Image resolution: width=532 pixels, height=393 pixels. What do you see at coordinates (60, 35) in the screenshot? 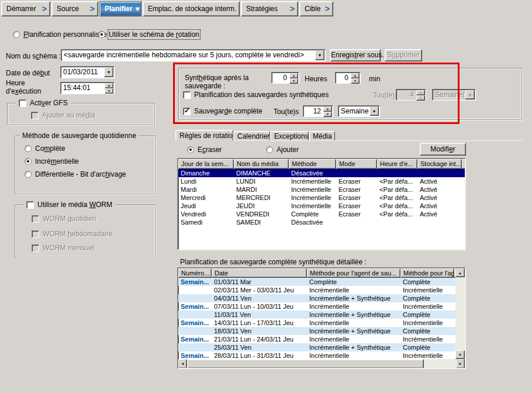
I see `radio-planification-personnalisee: Planification personnalisée` at bounding box center [60, 35].